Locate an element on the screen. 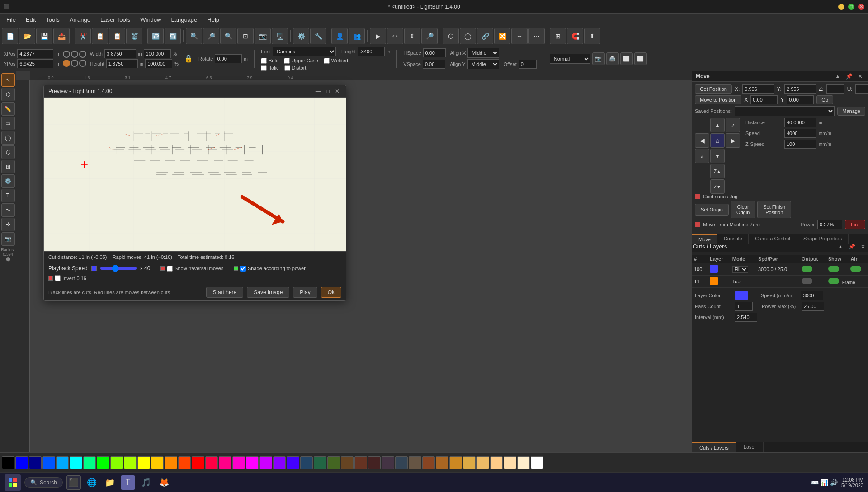  tab-move: Move is located at coordinates (705, 239).